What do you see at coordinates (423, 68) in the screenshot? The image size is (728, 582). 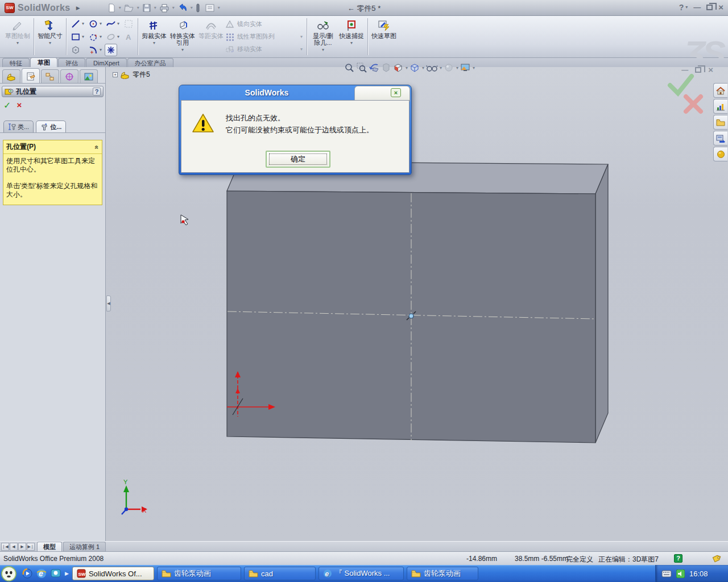 I see `display-style-dropdown-icon: ▾` at bounding box center [423, 68].